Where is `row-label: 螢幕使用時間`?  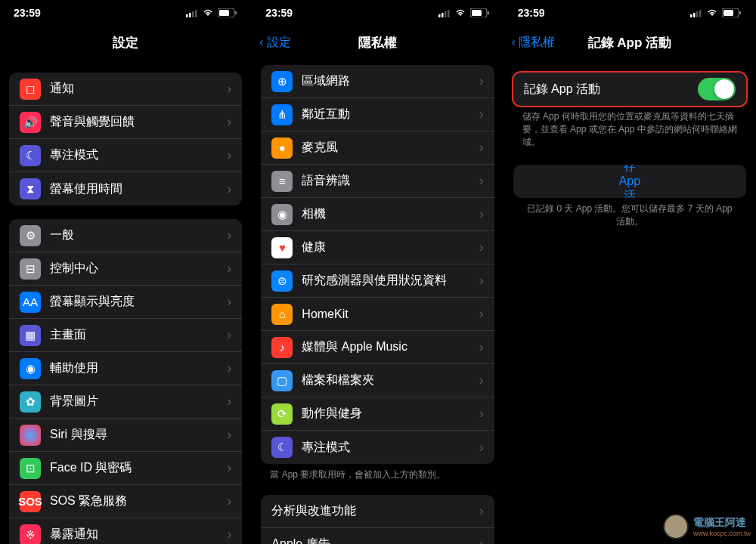
row-label: 螢幕使用時間 is located at coordinates (138, 189).